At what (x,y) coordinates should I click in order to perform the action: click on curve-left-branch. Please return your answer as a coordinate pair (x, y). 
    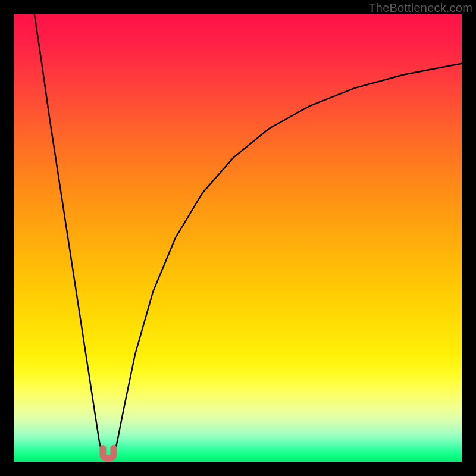
    Looking at the image, I should click on (69, 236).